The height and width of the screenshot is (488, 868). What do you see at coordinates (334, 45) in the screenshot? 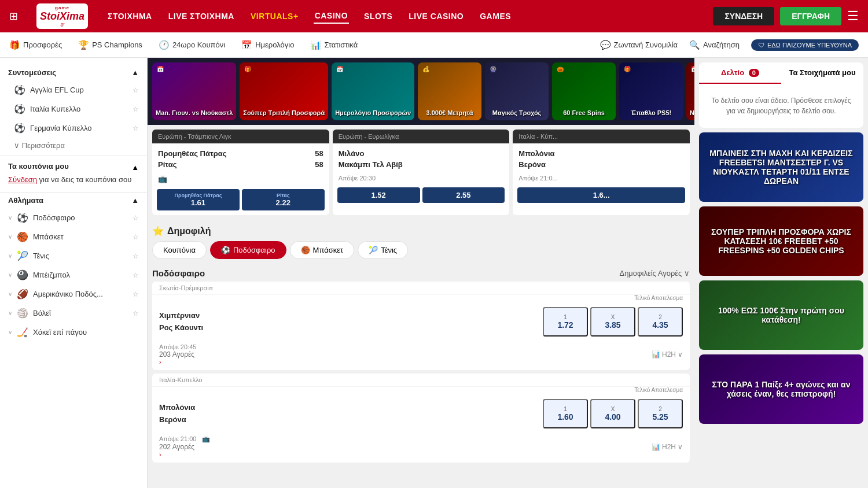
I see `sec-nav-stats: 📊 Στατιστικά` at bounding box center [334, 45].